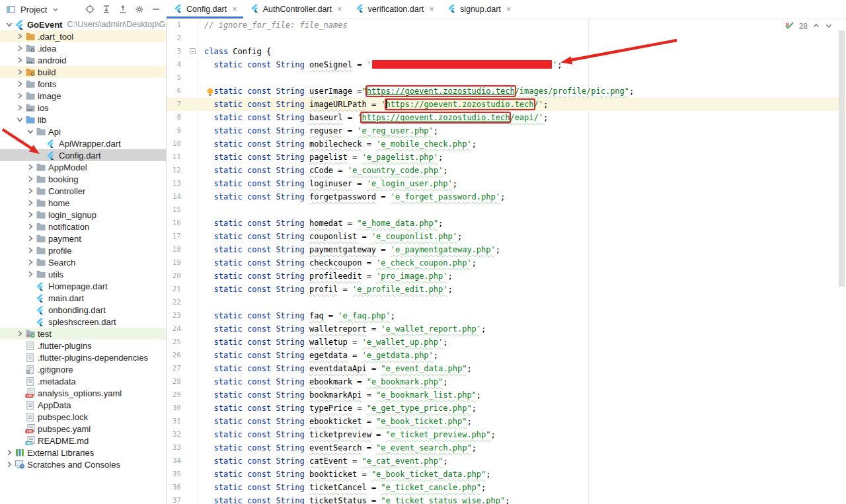 The width and height of the screenshot is (846, 504). Describe the element at coordinates (83, 60) in the screenshot. I see `tree-item-android: android` at that location.